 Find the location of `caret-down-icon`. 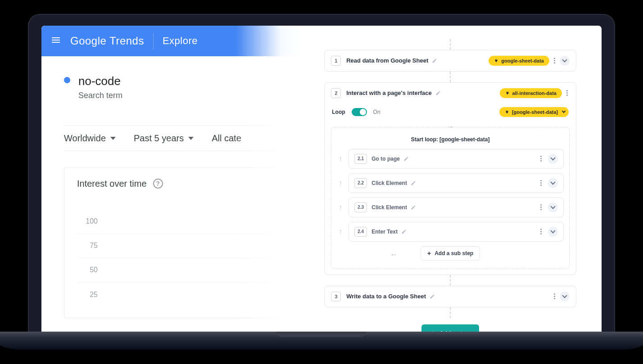

caret-down-icon is located at coordinates (191, 139).